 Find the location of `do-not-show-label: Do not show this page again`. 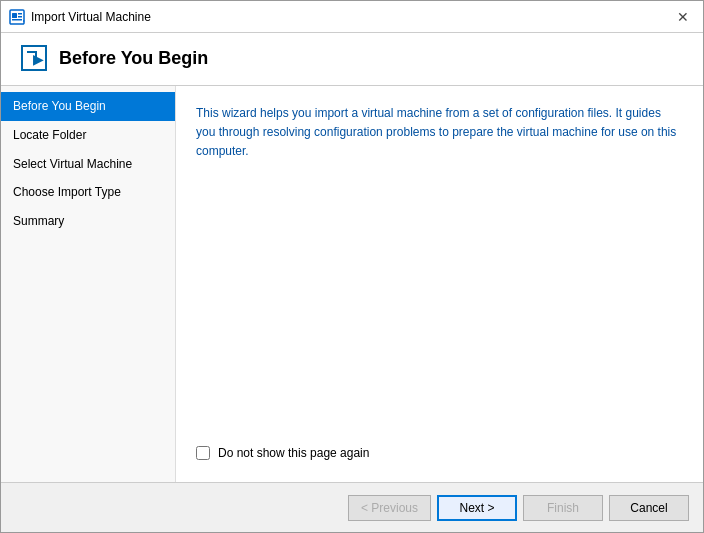

do-not-show-label: Do not show this page again is located at coordinates (294, 453).